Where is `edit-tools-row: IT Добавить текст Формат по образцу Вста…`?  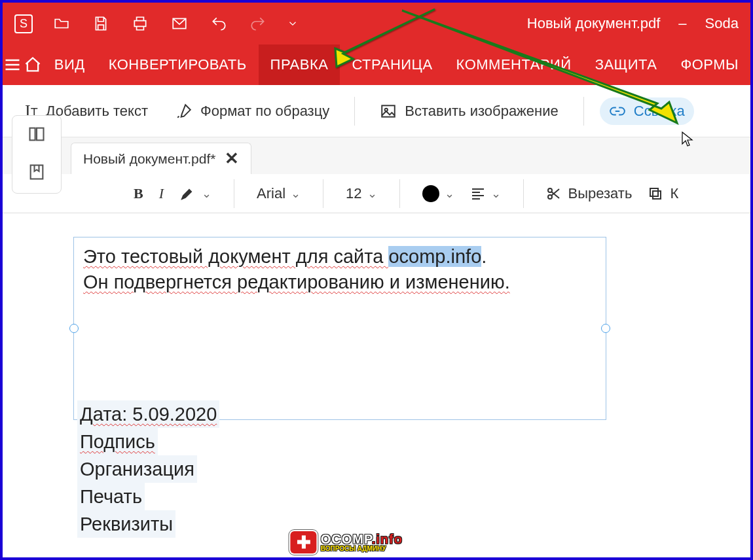
edit-tools-row: IT Добавить текст Формат по образцу Вста… is located at coordinates (376, 111).